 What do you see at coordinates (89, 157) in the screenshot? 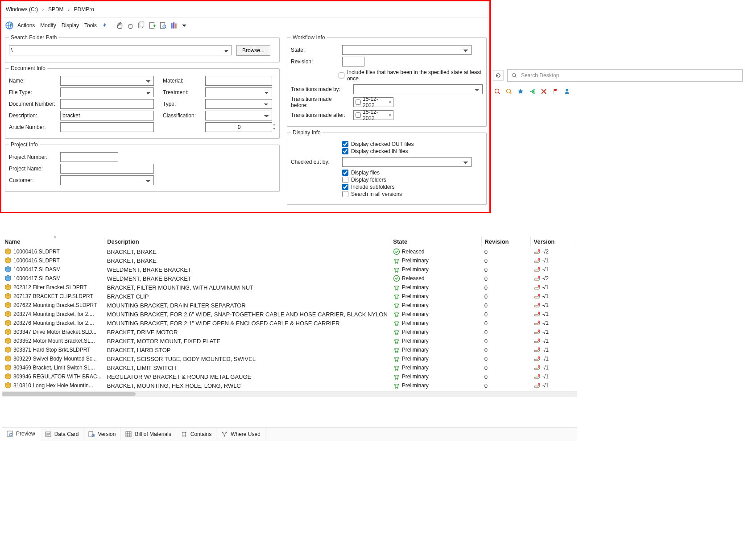
I see `projnum-input` at bounding box center [89, 157].